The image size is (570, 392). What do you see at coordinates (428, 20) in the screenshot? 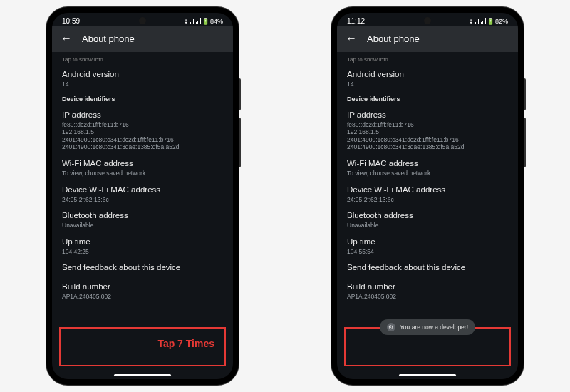
I see `status-bar: 11:12 🎙 🔋 82%` at bounding box center [428, 20].